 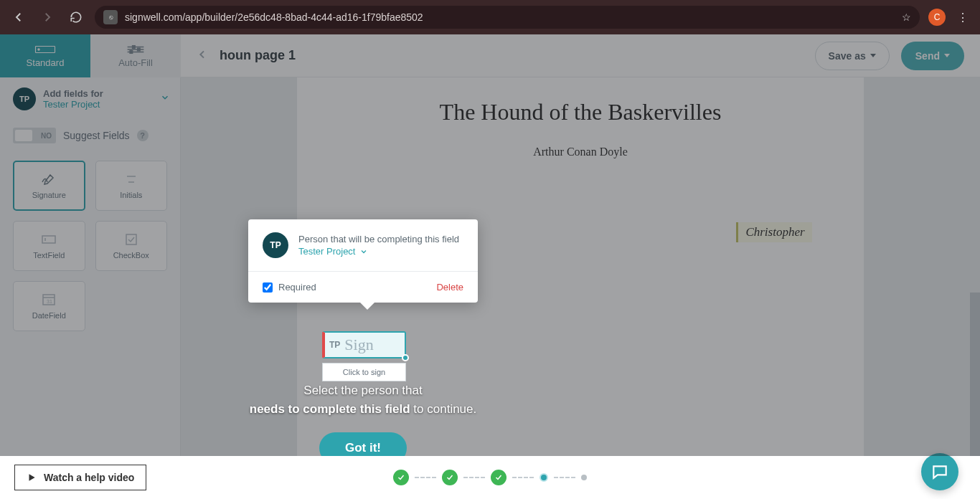 What do you see at coordinates (363, 261) in the screenshot?
I see `field-settings-popover: TP Person that will be completing this f…` at bounding box center [363, 261].